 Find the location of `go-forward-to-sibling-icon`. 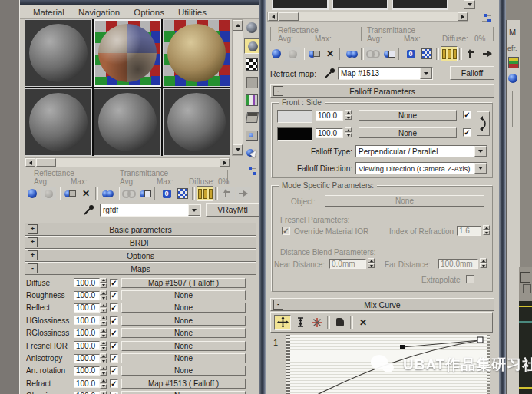

go-forward-to-sibling-icon is located at coordinates (243, 194).